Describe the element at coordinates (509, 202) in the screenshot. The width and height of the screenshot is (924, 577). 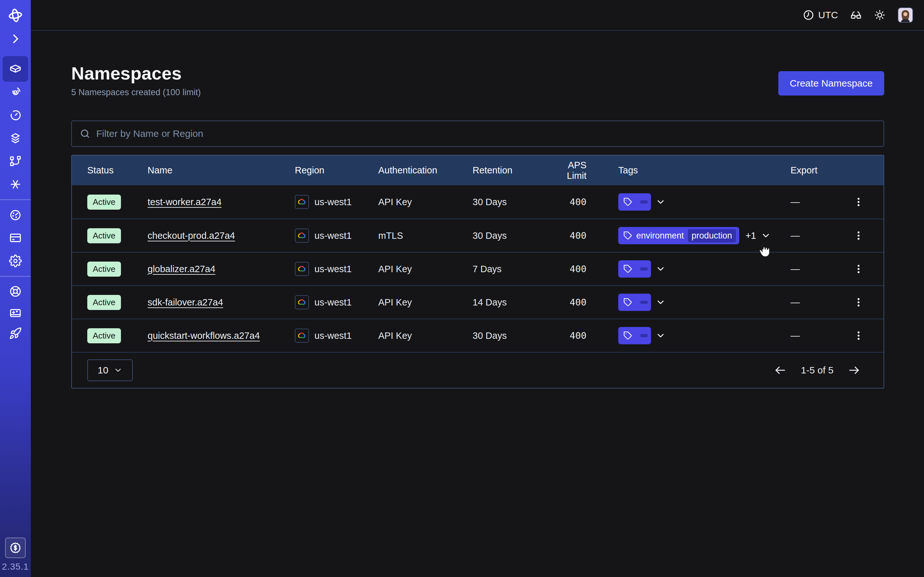
I see `retention-label: 30 Days` at that location.